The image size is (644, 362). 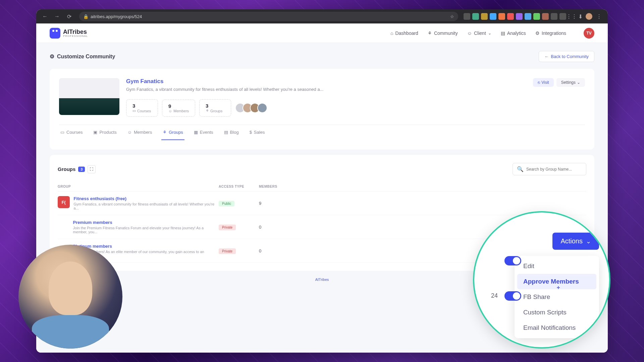 I want to click on forward-nav-icon: →, so click(x=57, y=16).